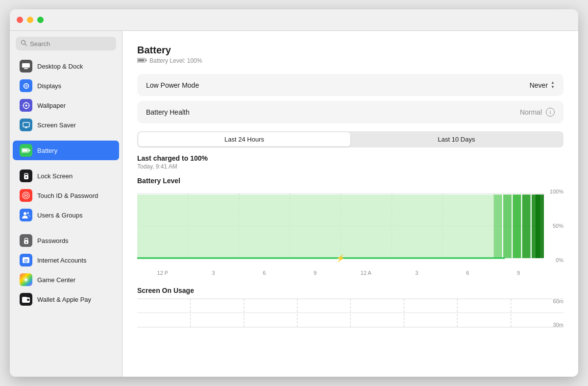 This screenshot has width=588, height=386. What do you see at coordinates (66, 215) in the screenshot?
I see `sidebar-item-users: Users & Groups` at bounding box center [66, 215].